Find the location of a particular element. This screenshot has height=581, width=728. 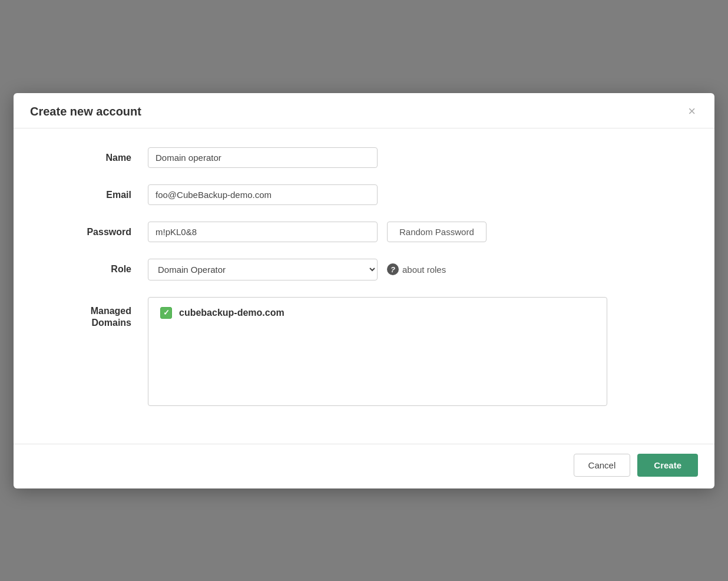

domain-item: ✓ cubebackup-demo.com is located at coordinates (378, 313).